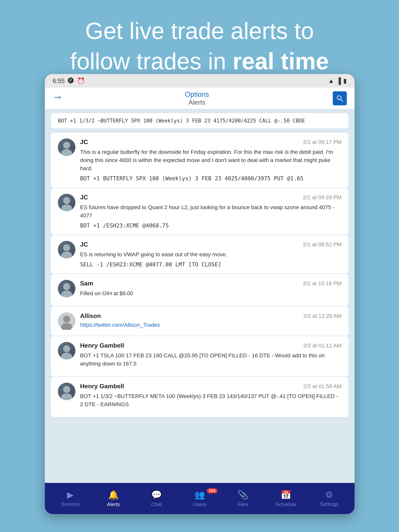 The width and height of the screenshot is (399, 532). I want to click on alert-trade: SELL -1 /ESH23:XCME @4077.00 LMT [TO CLO…, so click(211, 265).